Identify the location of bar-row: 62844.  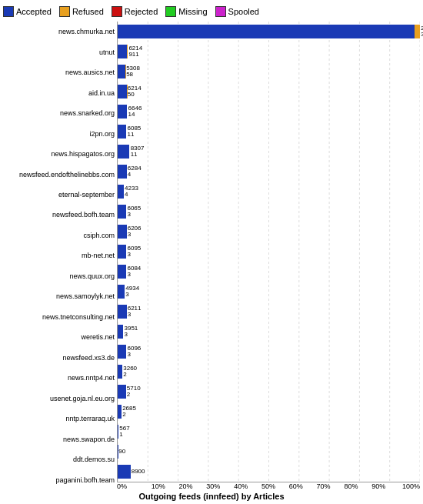
(269, 172).